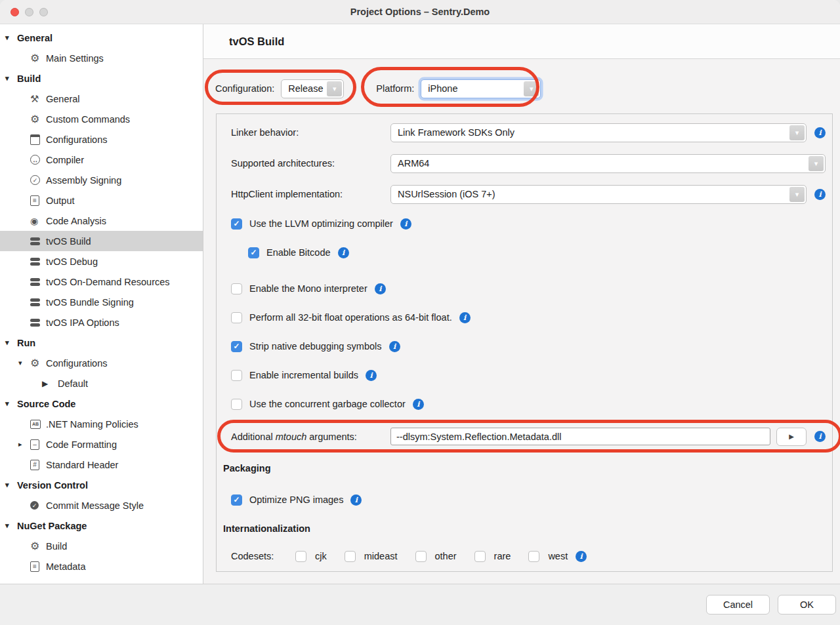 The image size is (840, 625). I want to click on sidebar-item-label: Compiler, so click(65, 160).